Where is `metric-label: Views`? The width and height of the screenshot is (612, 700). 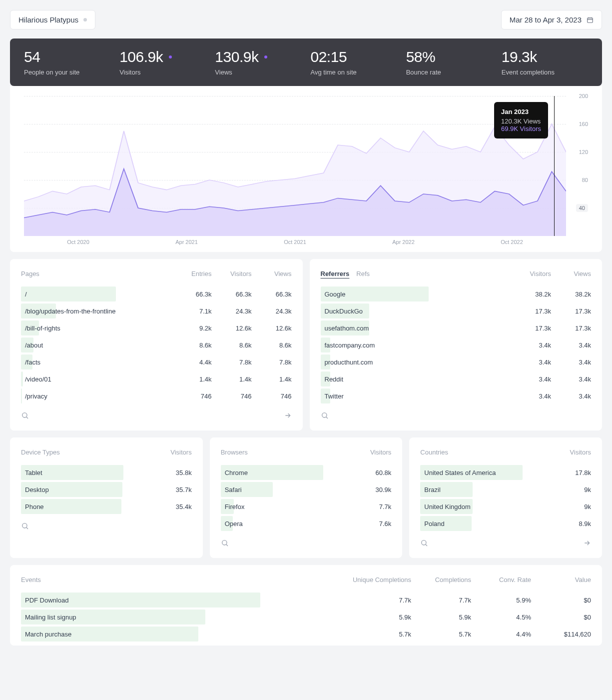
metric-label: Views is located at coordinates (258, 72).